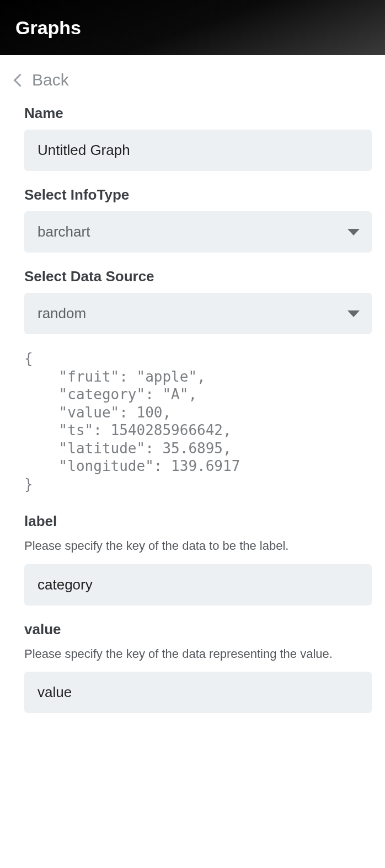 This screenshot has width=385, height=868. What do you see at coordinates (198, 585) in the screenshot?
I see `label-key-input` at bounding box center [198, 585].